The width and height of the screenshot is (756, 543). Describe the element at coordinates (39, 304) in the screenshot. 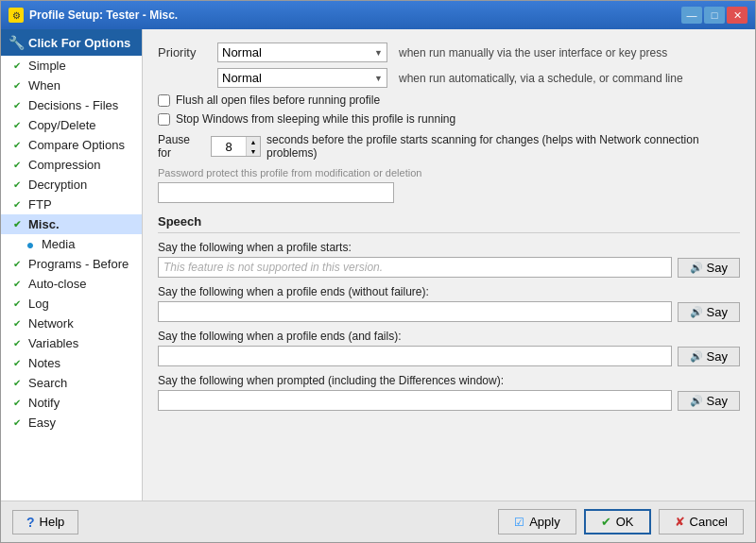

I see `sidebar-item-label: Log` at that location.